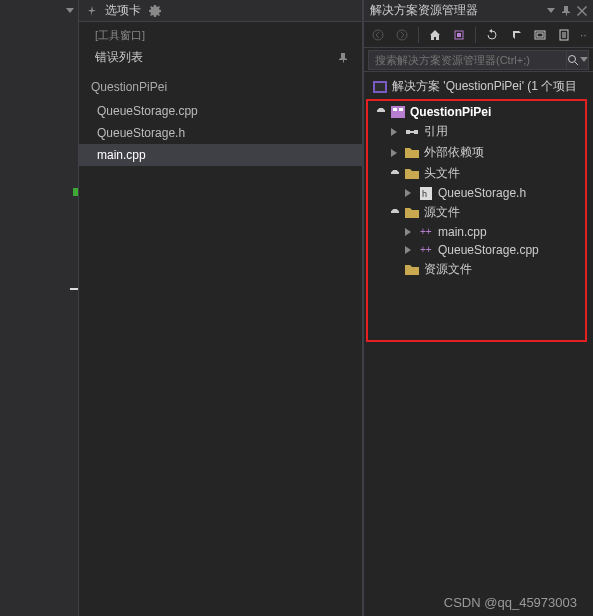 Image resolution: width=593 pixels, height=616 pixels. Describe the element at coordinates (378, 35) in the screenshot. I see `back-icon` at that location.